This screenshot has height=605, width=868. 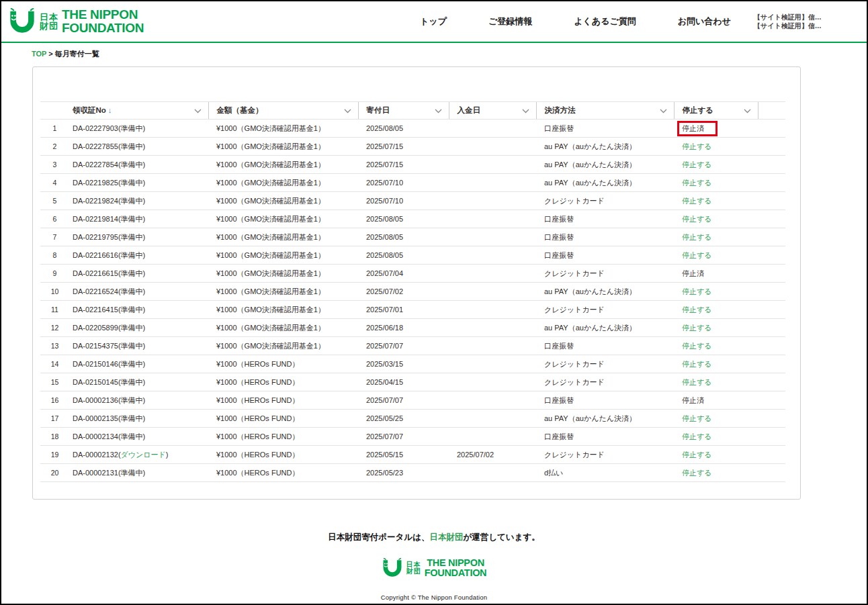 What do you see at coordinates (97, 255) in the screenshot?
I see `receipt-no-text: DA-02216616(` at bounding box center [97, 255].